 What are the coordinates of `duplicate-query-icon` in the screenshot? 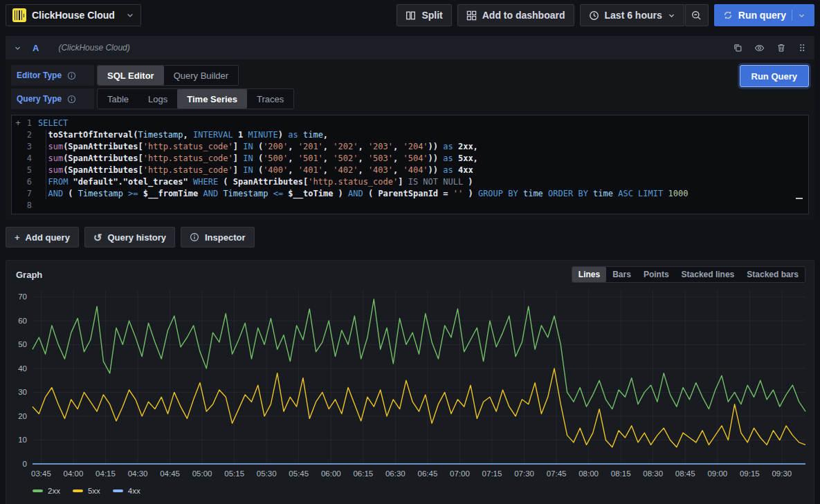 It's located at (738, 48).